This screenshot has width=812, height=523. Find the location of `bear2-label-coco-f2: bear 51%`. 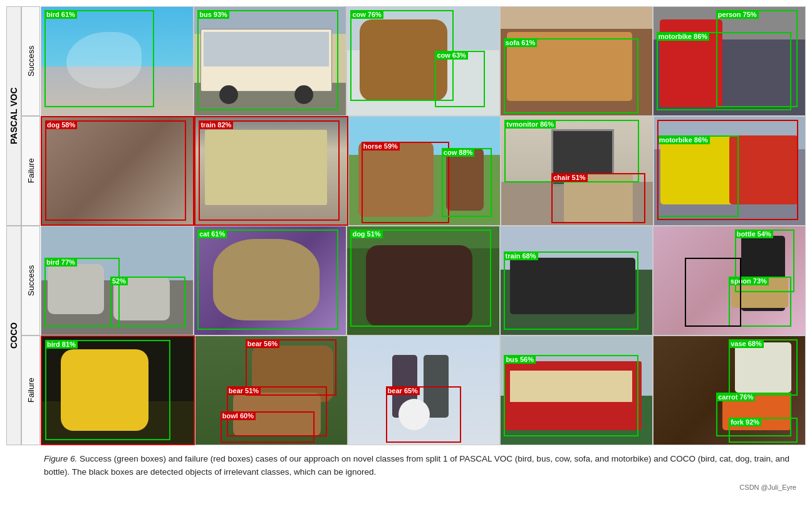

bear2-label-coco-f2: bear 51% is located at coordinates (244, 391).